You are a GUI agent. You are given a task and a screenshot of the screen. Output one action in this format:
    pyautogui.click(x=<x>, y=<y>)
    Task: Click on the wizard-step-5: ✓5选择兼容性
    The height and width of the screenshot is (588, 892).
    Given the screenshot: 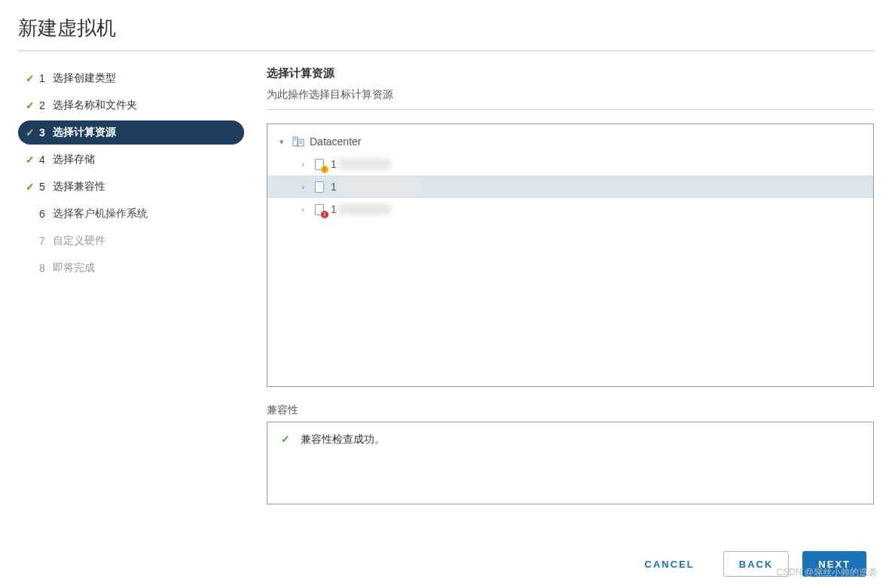 What is the action you would take?
    pyautogui.click(x=131, y=187)
    